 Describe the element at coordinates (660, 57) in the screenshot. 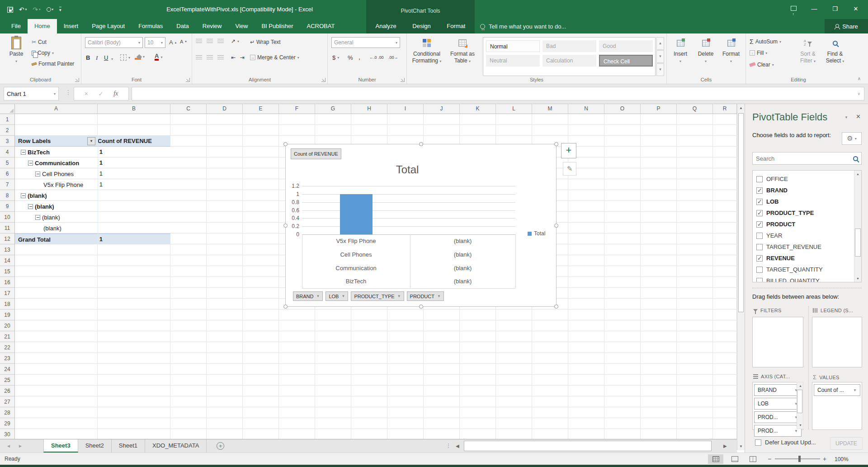

I see `gallery-scroll-down-button: ▼` at that location.